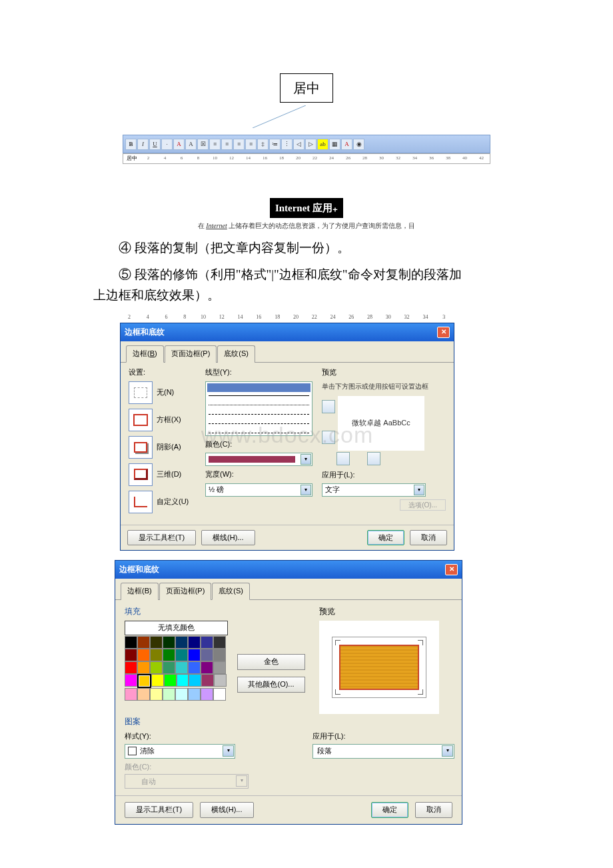  I want to click on setting-none-icon, so click(141, 393).